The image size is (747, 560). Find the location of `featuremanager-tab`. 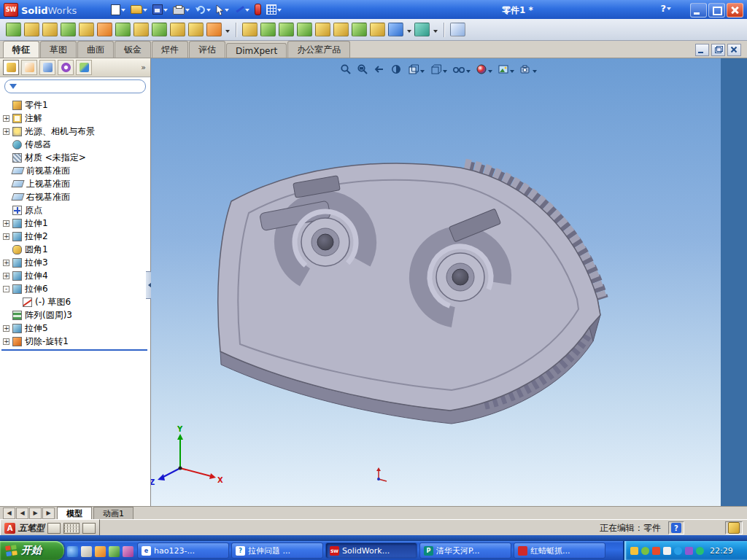

featuremanager-tab is located at coordinates (11, 67).